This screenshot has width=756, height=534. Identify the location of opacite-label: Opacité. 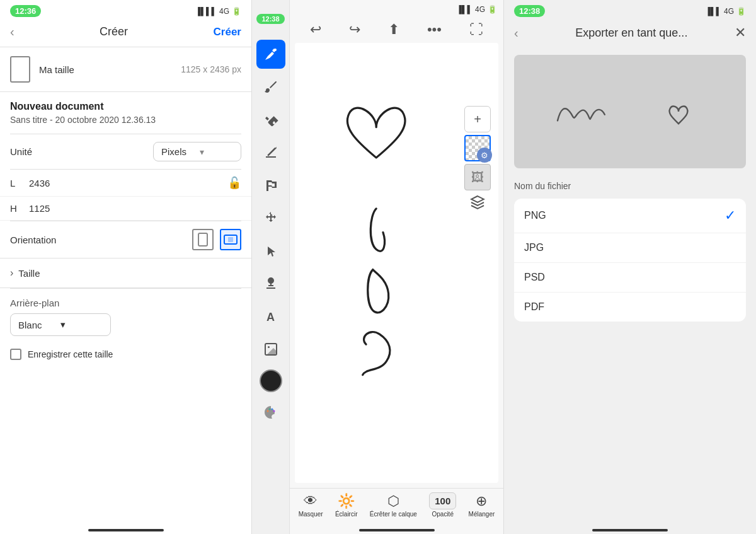
(443, 514).